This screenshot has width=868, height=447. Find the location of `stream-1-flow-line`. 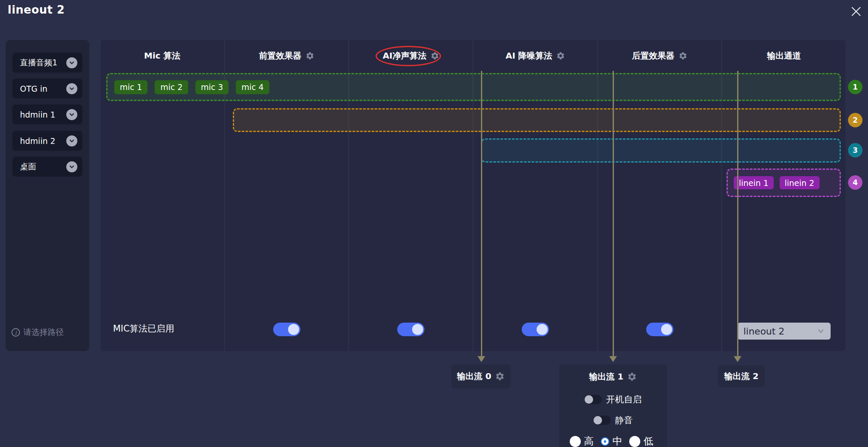

stream-1-flow-line is located at coordinates (614, 215).